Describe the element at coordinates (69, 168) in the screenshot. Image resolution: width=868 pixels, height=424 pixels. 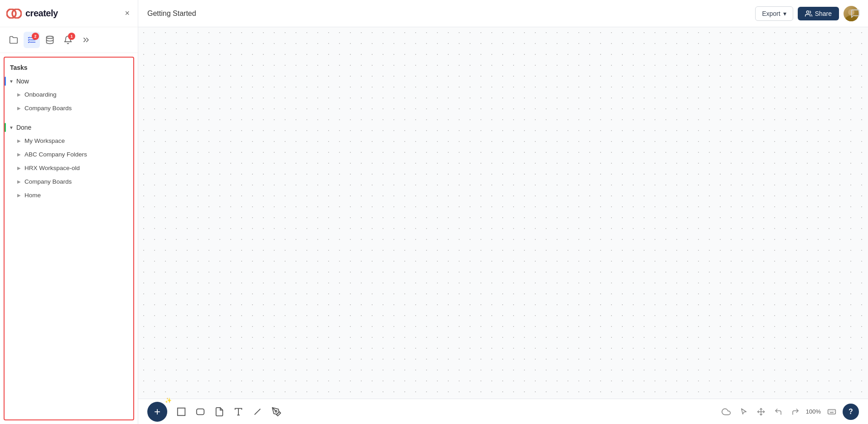
I see `section-done-items: ▶ My Workspace ▶ ABC Company Folders ▶ H…` at that location.